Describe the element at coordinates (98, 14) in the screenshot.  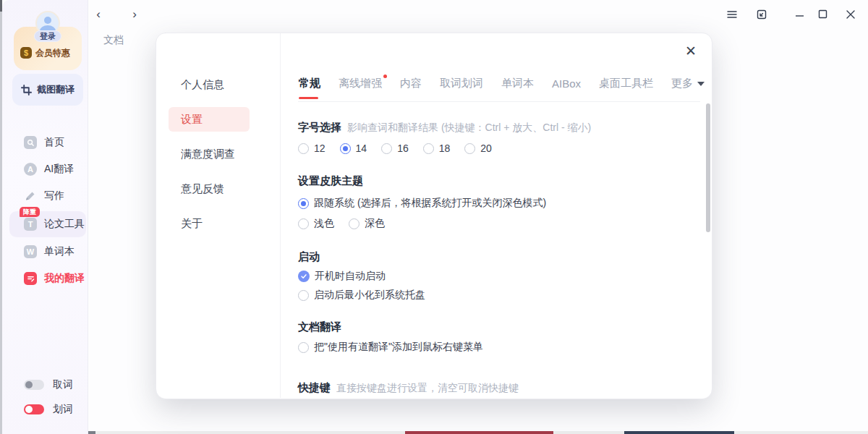
I see `back-arrow-button: ‹` at that location.